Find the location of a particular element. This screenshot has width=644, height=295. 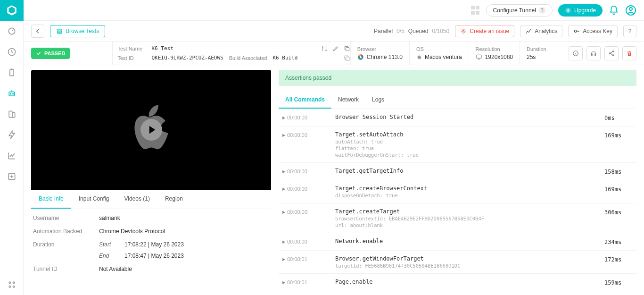

command-duration: 159ms is located at coordinates (619, 282).